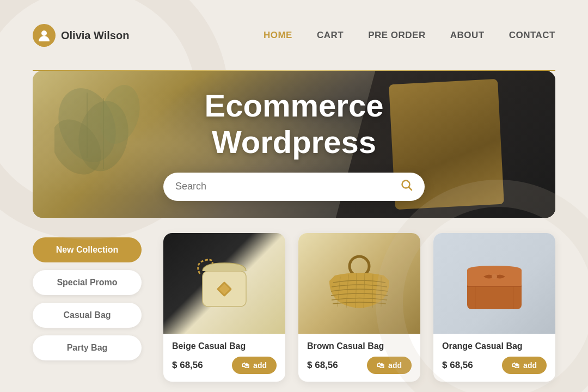 This screenshot has width=588, height=392. Describe the element at coordinates (294, 187) in the screenshot. I see `search-bar` at that location.